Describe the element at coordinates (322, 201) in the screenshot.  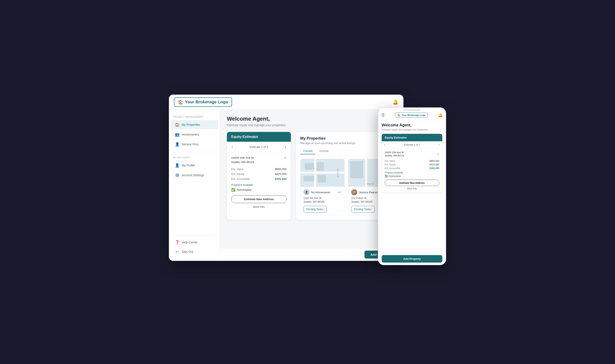
I see `property-card-body-1: 👤 No Homeowner ••• 1182 5th Ave W Seattl…` at that location.